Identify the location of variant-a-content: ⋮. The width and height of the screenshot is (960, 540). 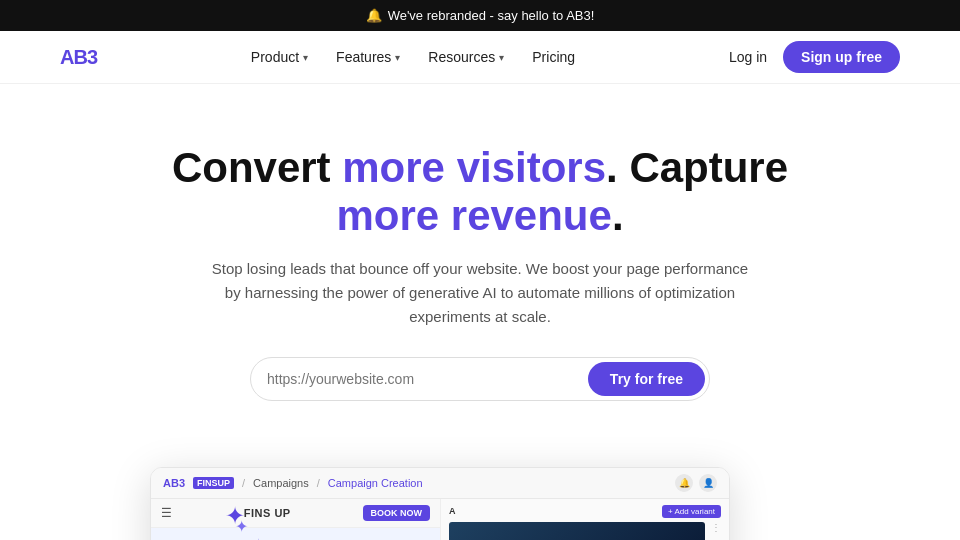
(585, 531).